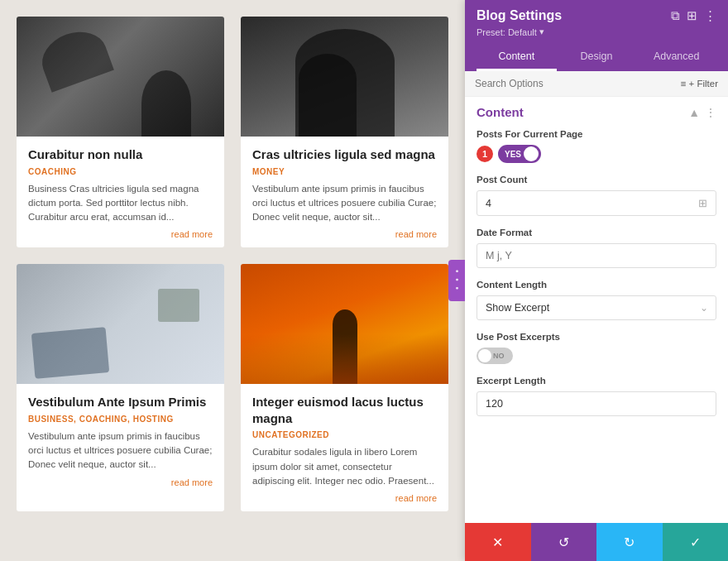 The height and width of the screenshot is (561, 728). Describe the element at coordinates (344, 324) in the screenshot. I see `card-4-image` at that location.